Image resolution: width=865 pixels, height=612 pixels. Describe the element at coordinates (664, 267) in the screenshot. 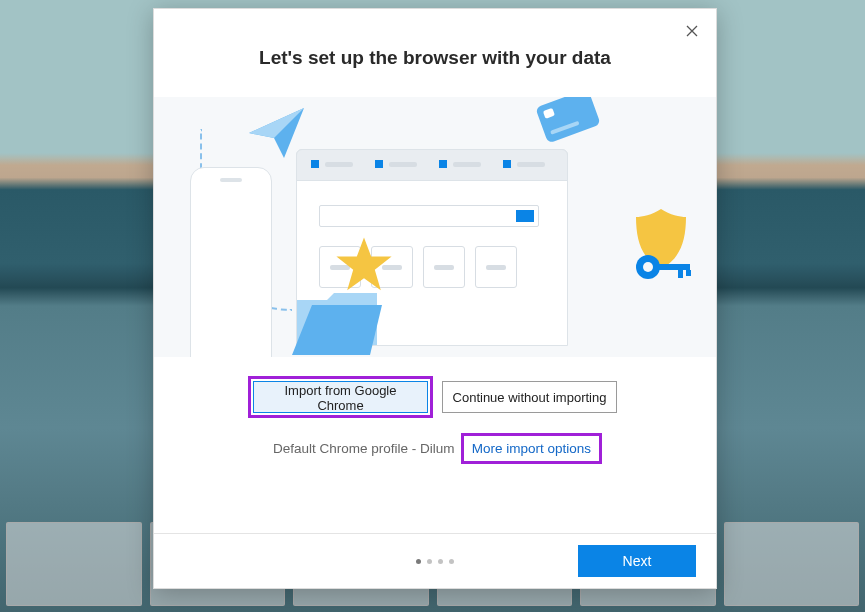

I see `key-icon` at that location.